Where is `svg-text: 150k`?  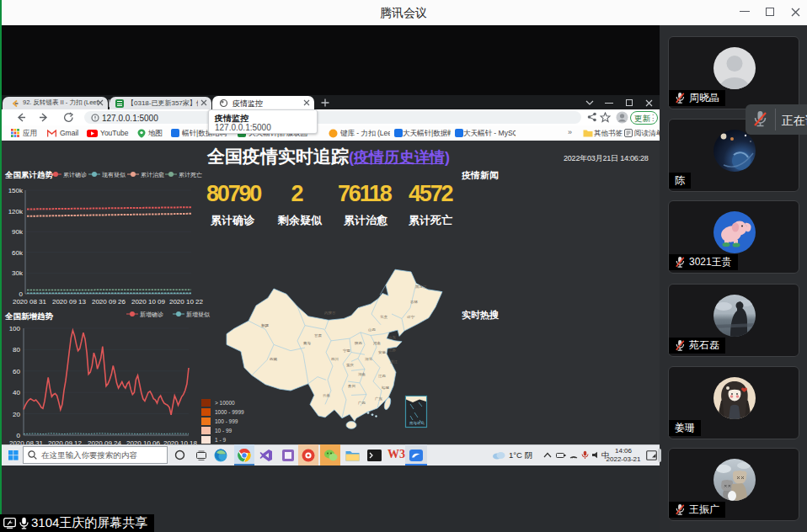
svg-text: 150k is located at coordinates (16, 190).